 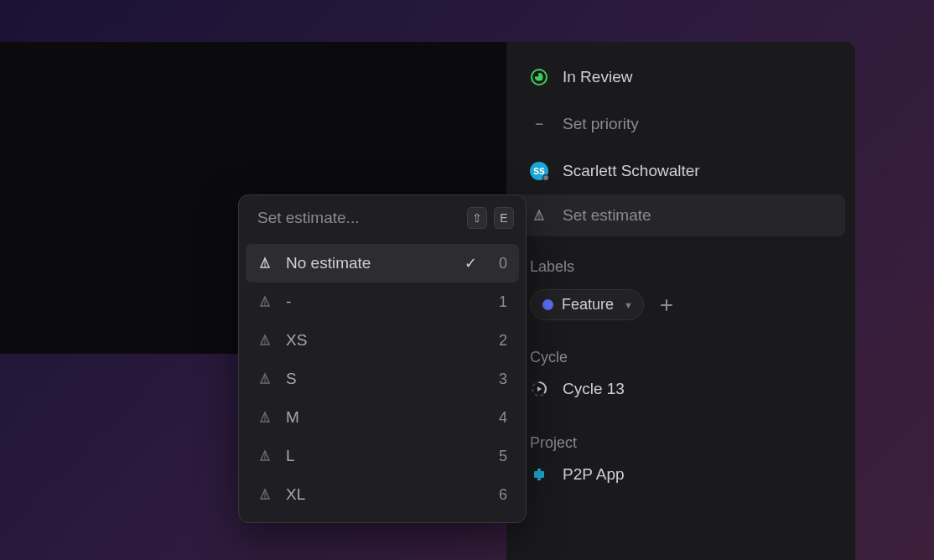 I want to click on estimate-option-label: XS, so click(x=385, y=340).